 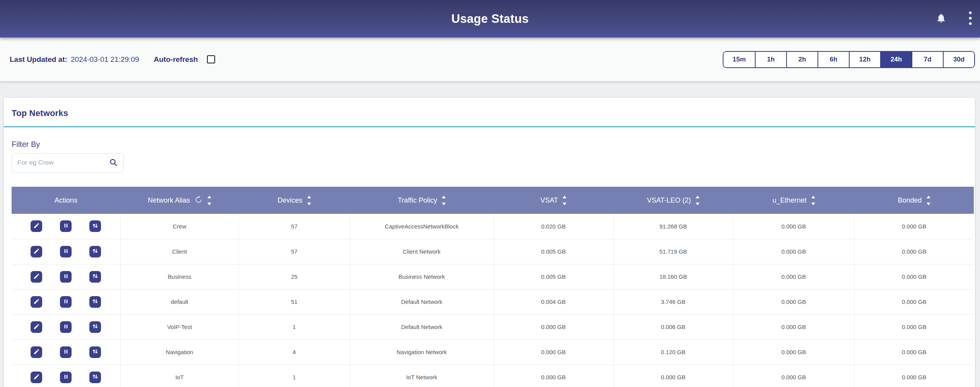 I want to click on table-row: Navigation 4 Navigation Network 0.000 GB…, so click(x=493, y=352).